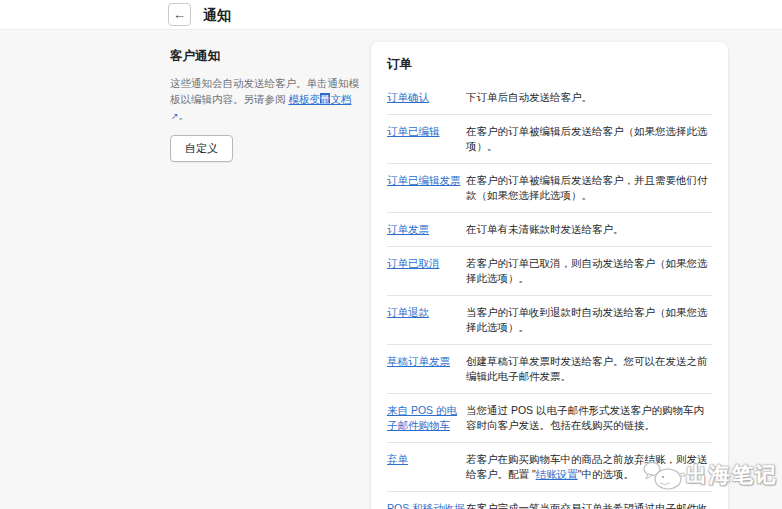 This screenshot has width=782, height=509. Describe the element at coordinates (557, 474) in the screenshot. I see `checkout-settings-link: 结账设置` at that location.